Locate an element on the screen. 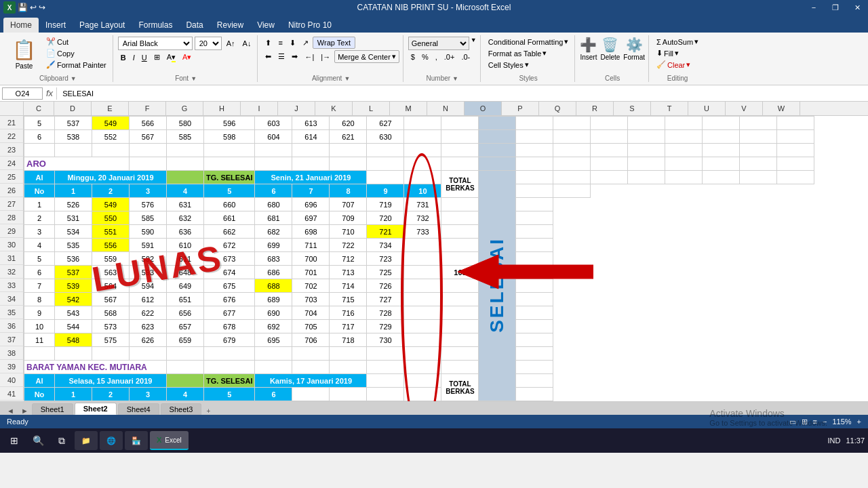 The image size is (868, 488). cell-L38 is located at coordinates (385, 354).